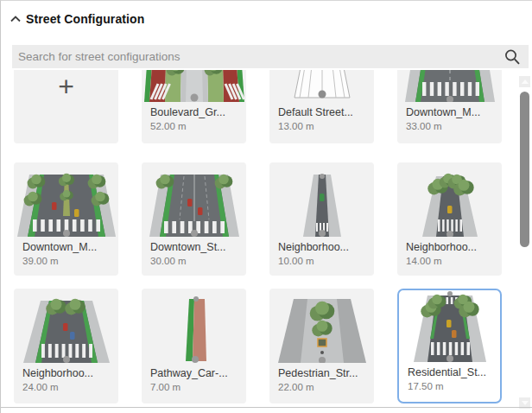  I want to click on tile-width: 30.00 m, so click(199, 261).